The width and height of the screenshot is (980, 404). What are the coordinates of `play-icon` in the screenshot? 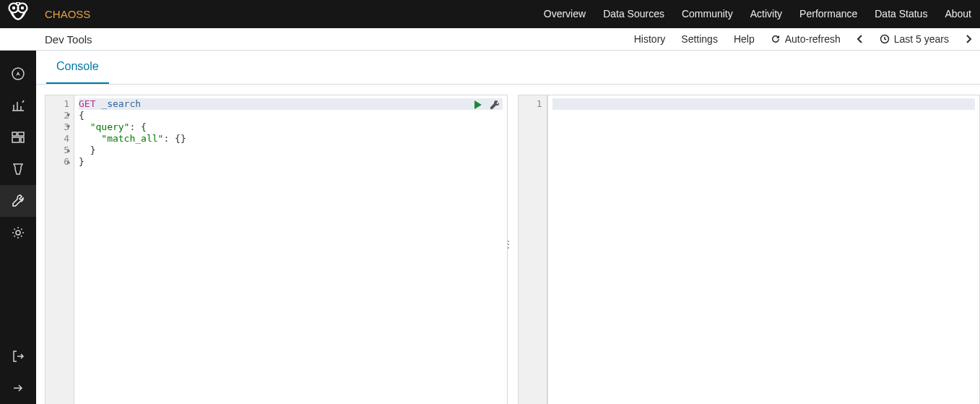 It's located at (478, 105).